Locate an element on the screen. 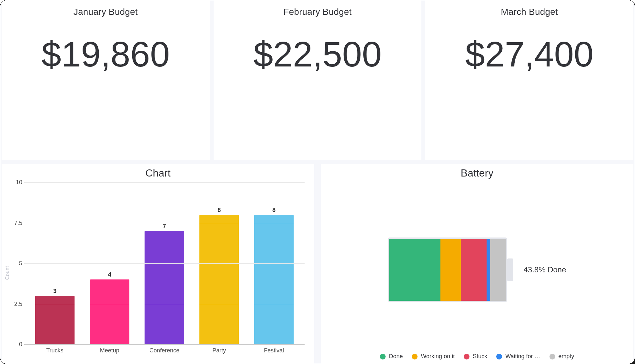 Image resolution: width=635 pixels, height=364 pixels. battery-icon is located at coordinates (448, 270).